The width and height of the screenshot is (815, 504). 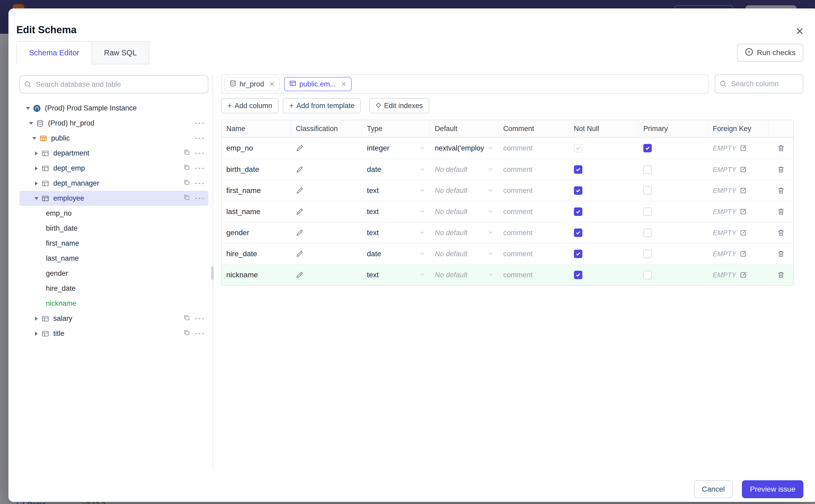 What do you see at coordinates (242, 254) in the screenshot?
I see `column-name-cell: hire_date` at bounding box center [242, 254].